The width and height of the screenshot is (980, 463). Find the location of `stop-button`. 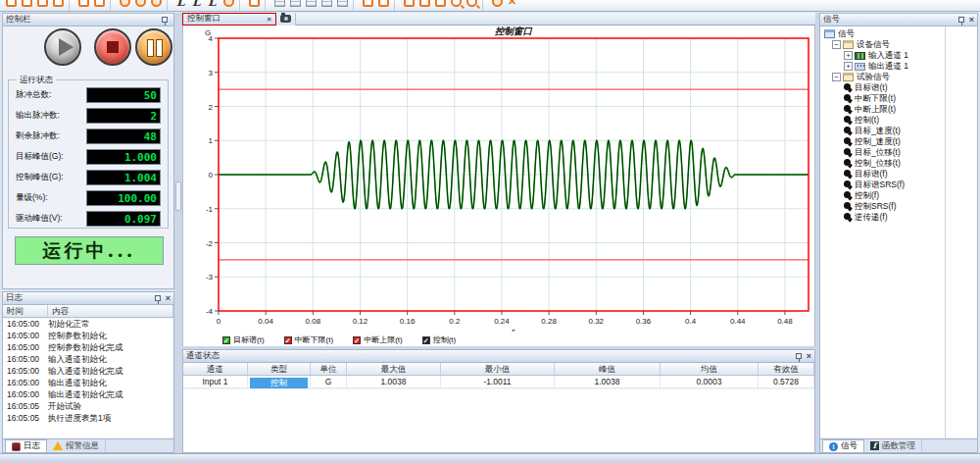

stop-button is located at coordinates (113, 47).